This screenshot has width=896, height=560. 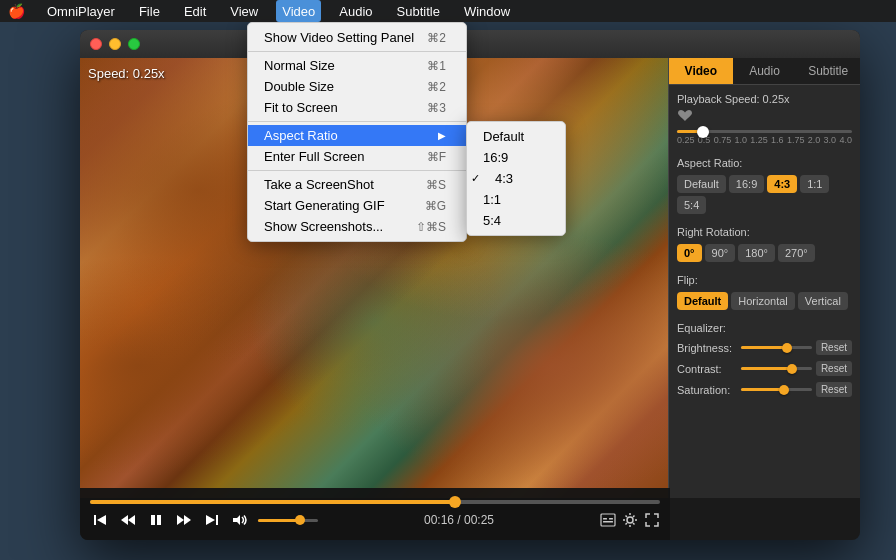 I want to click on menu-fit-screen: Fit to Screen ⌘3, so click(x=357, y=108).